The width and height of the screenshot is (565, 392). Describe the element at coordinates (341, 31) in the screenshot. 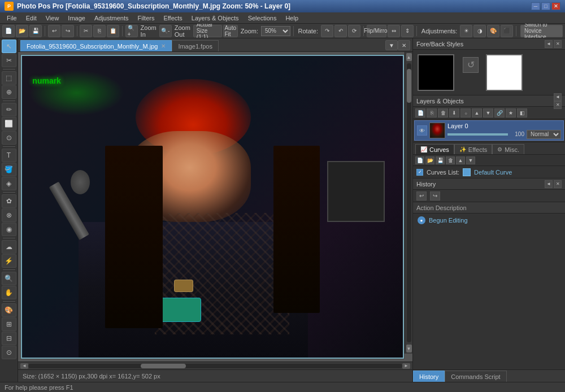

I see `rotate-ccw-btn: ↶` at that location.